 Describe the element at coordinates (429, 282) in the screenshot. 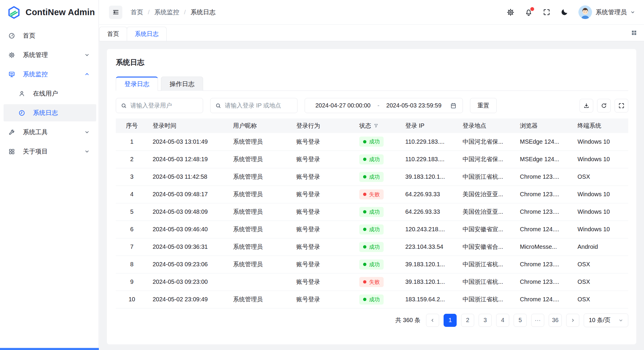

I see `cell-ip: 39.183.120.1...` at that location.